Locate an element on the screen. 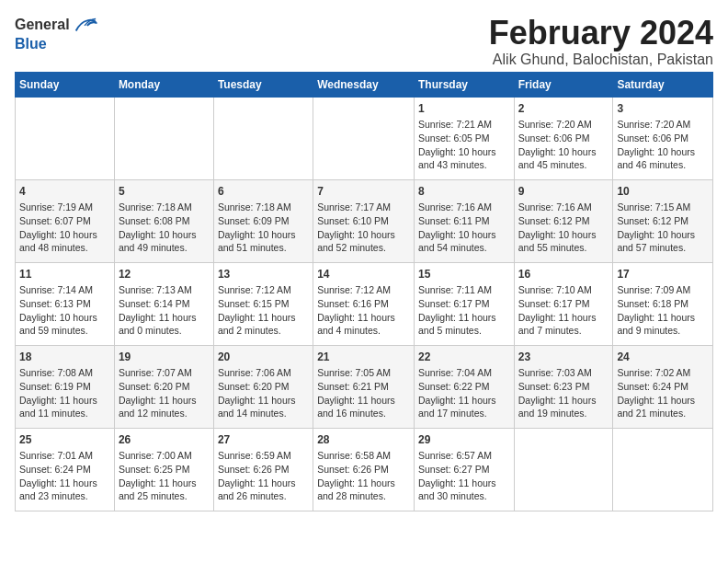 The height and width of the screenshot is (563, 728). day-info: Sunset: 6:16 PM is located at coordinates (364, 304).